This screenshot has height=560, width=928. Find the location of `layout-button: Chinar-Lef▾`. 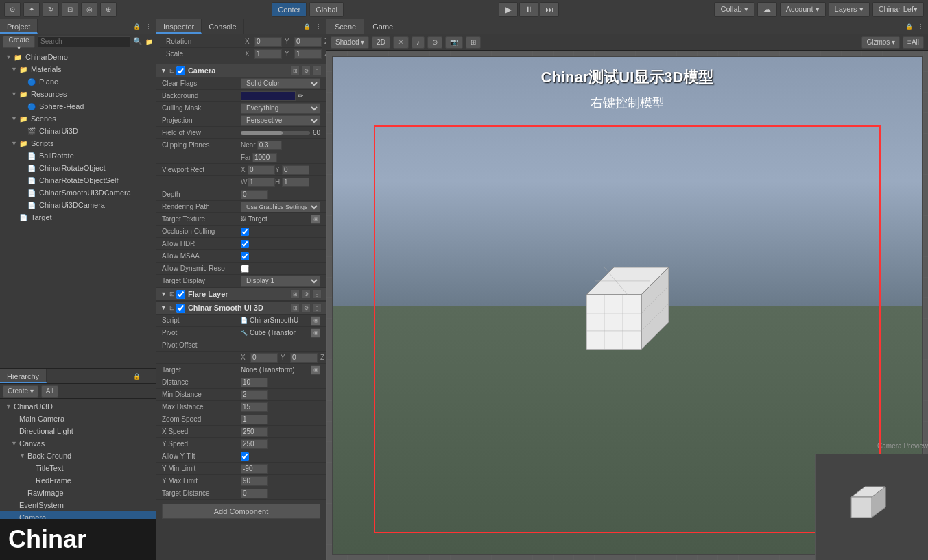

layout-button: Chinar-Lef▾ is located at coordinates (899, 10).